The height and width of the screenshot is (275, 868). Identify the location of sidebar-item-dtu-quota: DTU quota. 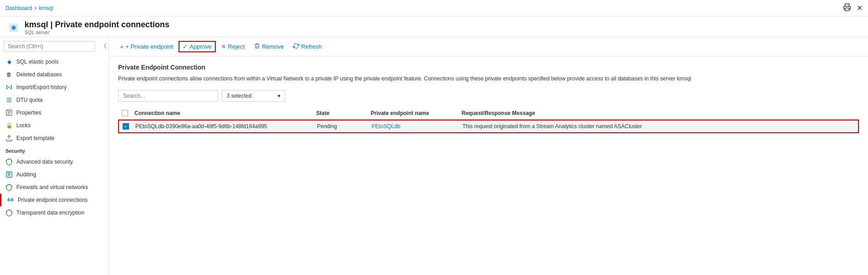
(55, 100).